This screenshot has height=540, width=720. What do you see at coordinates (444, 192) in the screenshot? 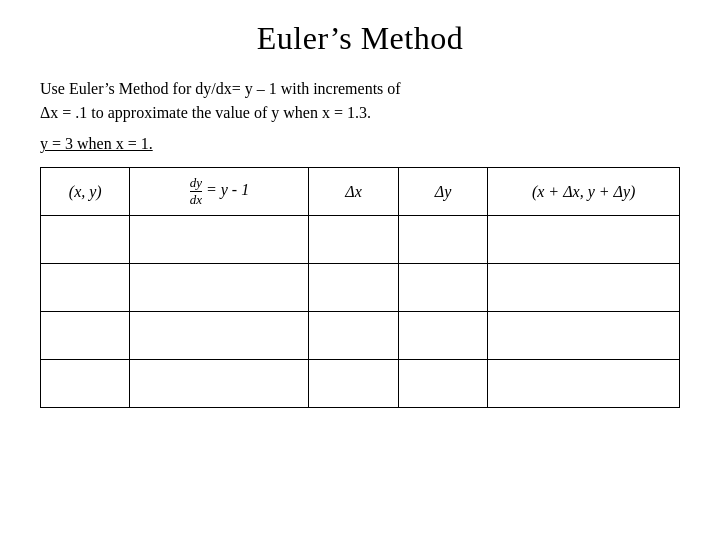
I see `deltay-label: Δy` at bounding box center [444, 192].